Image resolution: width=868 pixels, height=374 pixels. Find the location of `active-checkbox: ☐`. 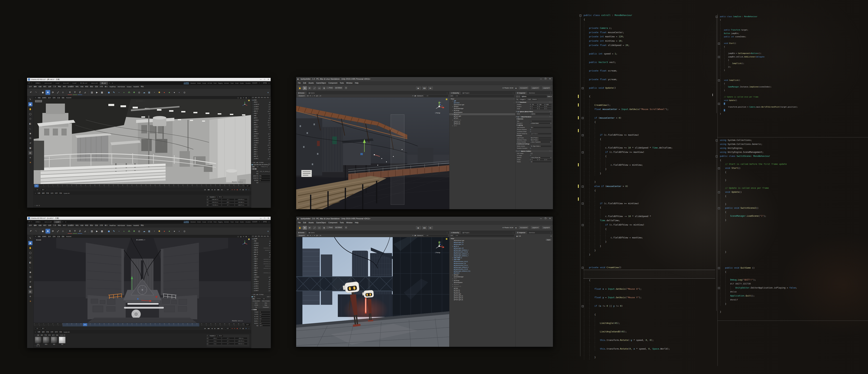

active-checkbox: ☐ is located at coordinates (519, 96).